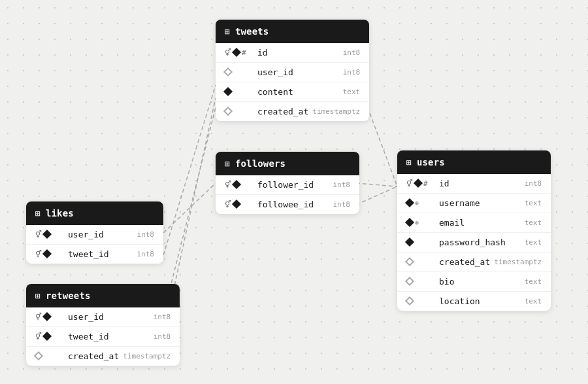  What do you see at coordinates (474, 243) in the screenshot?
I see `table-row: password_hash text` at bounding box center [474, 243].